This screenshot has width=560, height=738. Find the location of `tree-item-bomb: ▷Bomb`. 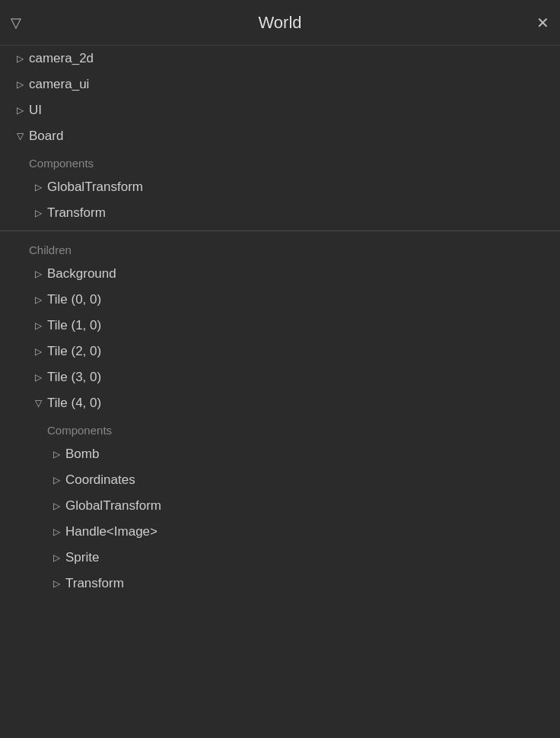

tree-item-bomb: ▷Bomb is located at coordinates (280, 454).